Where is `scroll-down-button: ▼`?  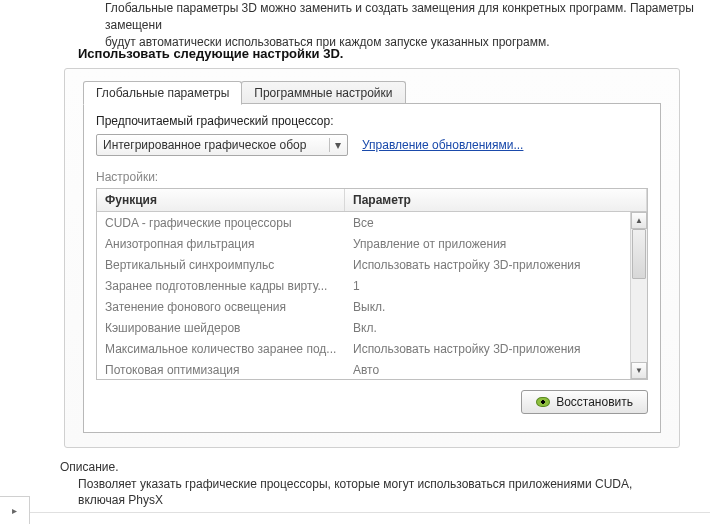 scroll-down-button: ▼ is located at coordinates (639, 370).